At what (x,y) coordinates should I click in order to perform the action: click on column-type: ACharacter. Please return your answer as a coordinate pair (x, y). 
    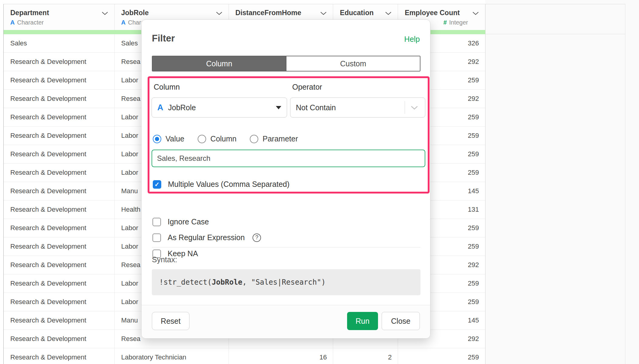
    Looking at the image, I should click on (62, 22).